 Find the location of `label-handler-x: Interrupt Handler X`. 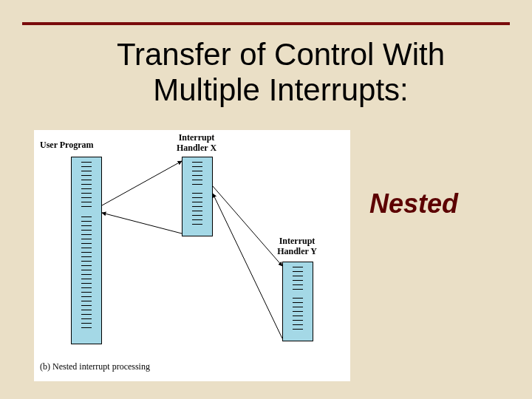

label-handler-x: Interrupt Handler X is located at coordinates (197, 143).